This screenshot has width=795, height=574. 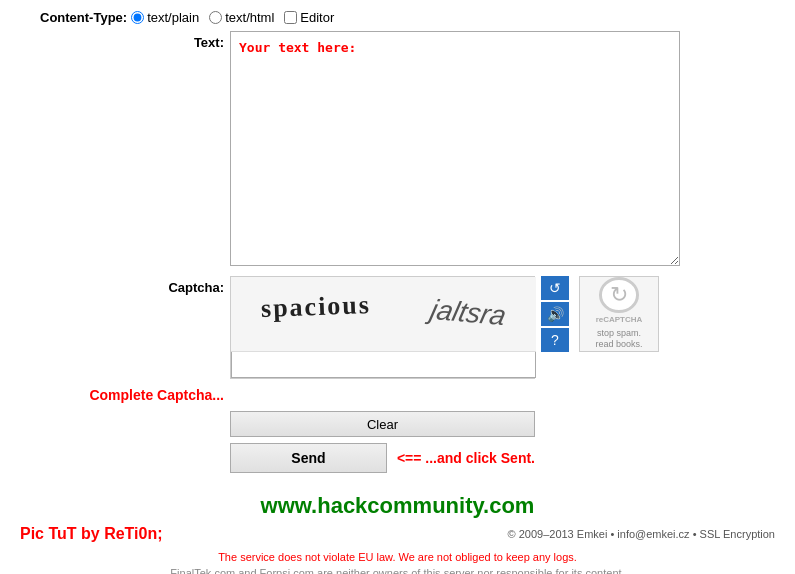 What do you see at coordinates (556, 314) in the screenshot?
I see `audio-icon: 🔊` at bounding box center [556, 314].